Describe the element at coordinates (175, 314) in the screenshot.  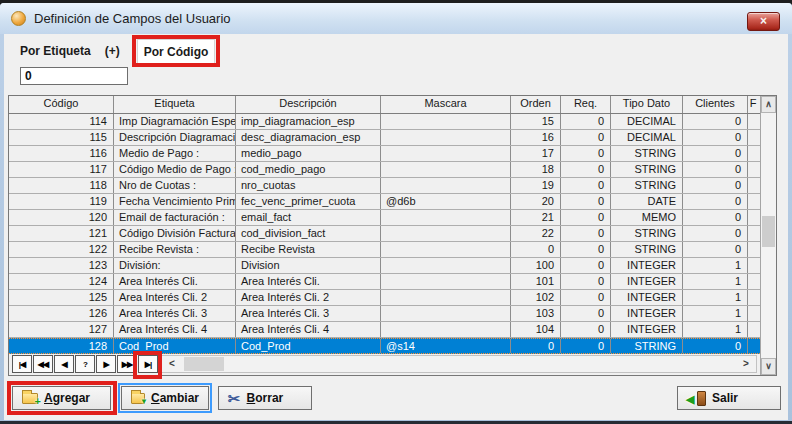
I see `cell-etiqueta: Area Interés Cli. 3` at that location.